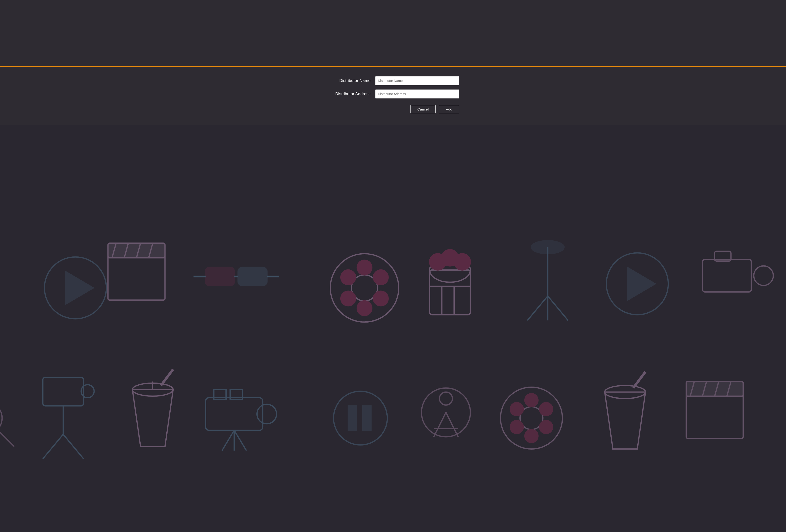  Describe the element at coordinates (393, 109) in the screenshot. I see `buttons-row: Cancel Add` at that location.